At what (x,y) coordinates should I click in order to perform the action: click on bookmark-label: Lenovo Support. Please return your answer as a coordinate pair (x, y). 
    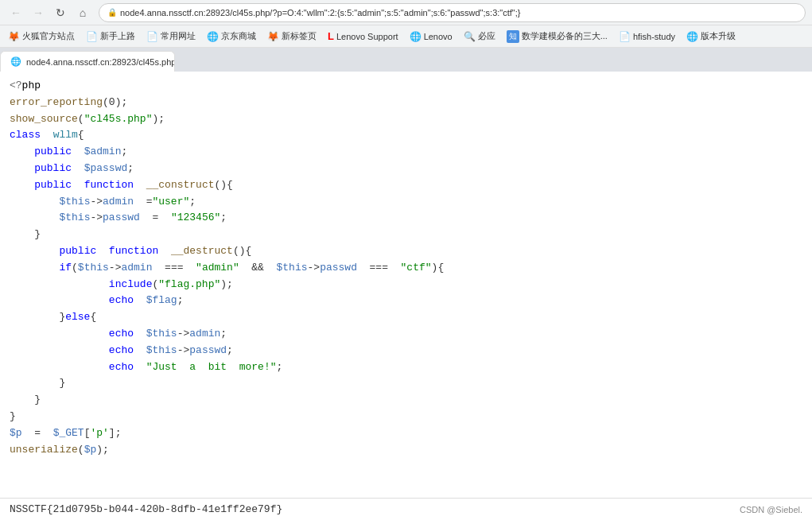
    Looking at the image, I should click on (367, 37).